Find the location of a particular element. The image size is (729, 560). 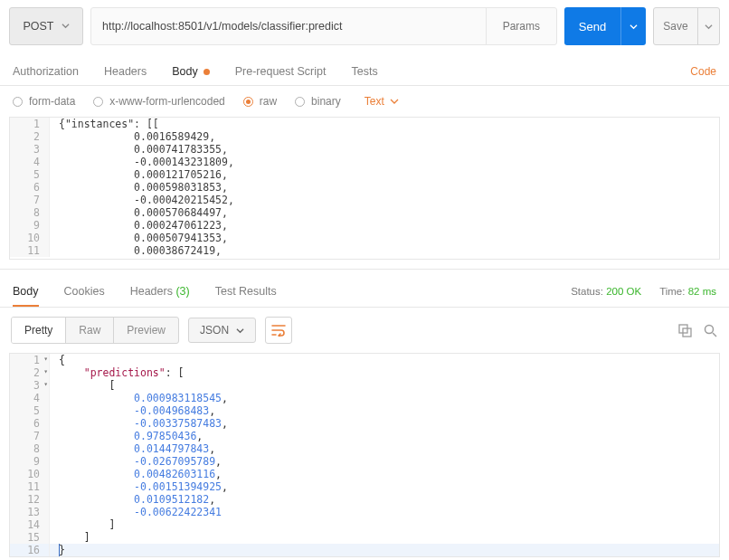

wrap-lines-button is located at coordinates (279, 330).